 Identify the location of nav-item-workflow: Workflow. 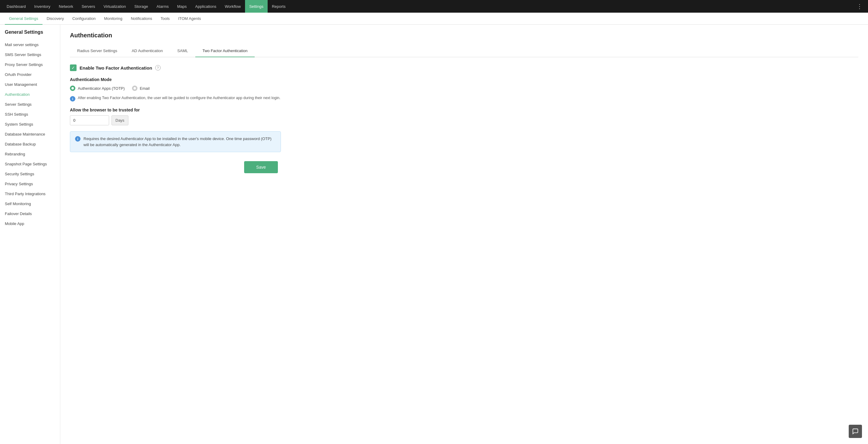
(233, 6).